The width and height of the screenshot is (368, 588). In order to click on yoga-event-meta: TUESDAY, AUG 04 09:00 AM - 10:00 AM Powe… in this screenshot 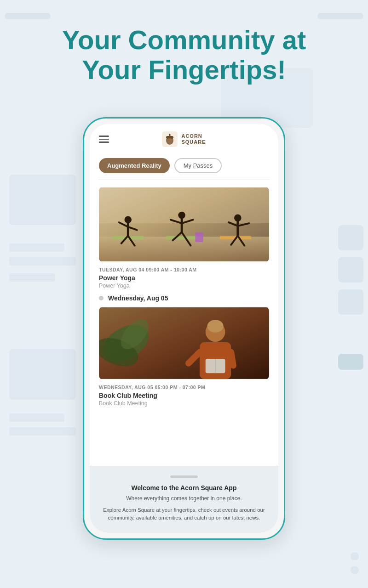, I will do `click(184, 276)`.